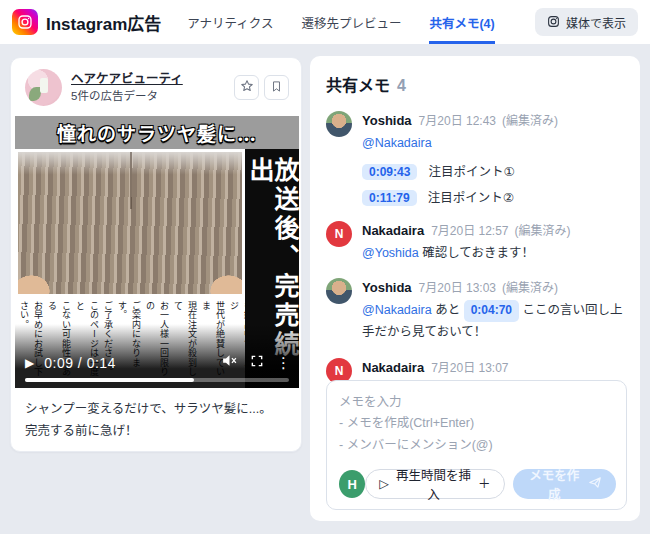 The width and height of the screenshot is (650, 534). Describe the element at coordinates (230, 22) in the screenshot. I see `tab-analytics: アナリティクス` at that location.